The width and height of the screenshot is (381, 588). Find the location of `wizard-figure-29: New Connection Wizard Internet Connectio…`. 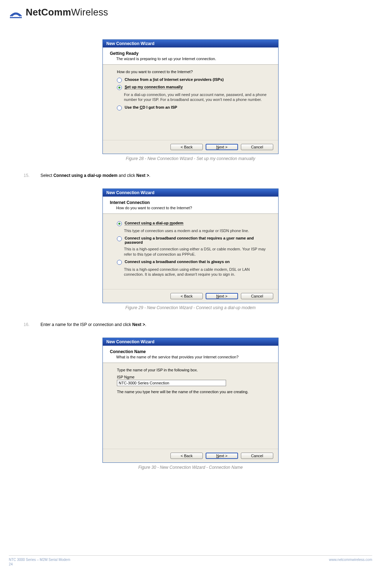

wizard-figure-29: New Connection Wizard Internet Connectio… is located at coordinates (190, 246).